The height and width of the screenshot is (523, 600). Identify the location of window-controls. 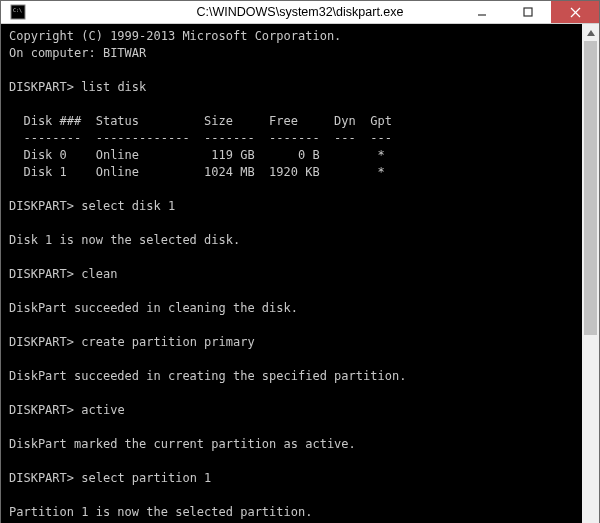
(529, 12).